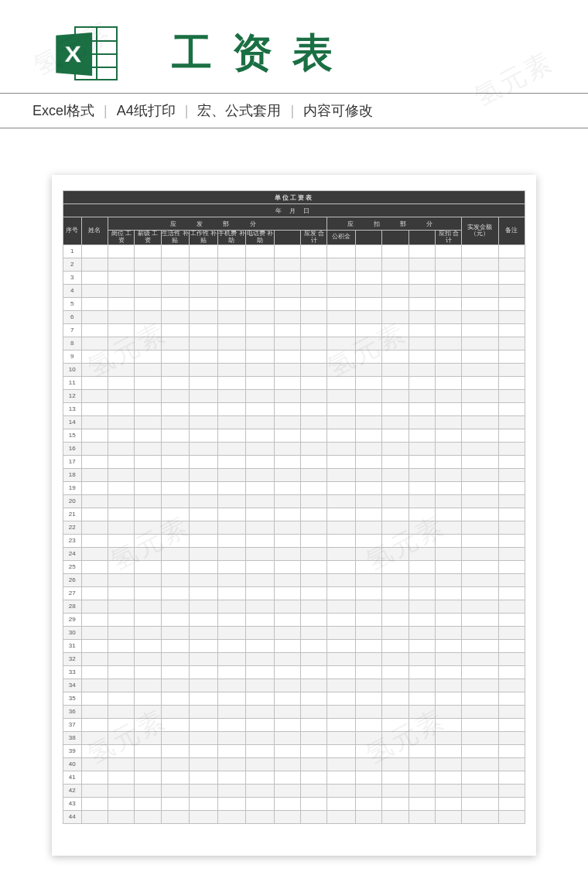 The height and width of the screenshot is (882, 588). Describe the element at coordinates (204, 238) in the screenshot. I see `col-work-sub: 工作性 补贴` at that location.